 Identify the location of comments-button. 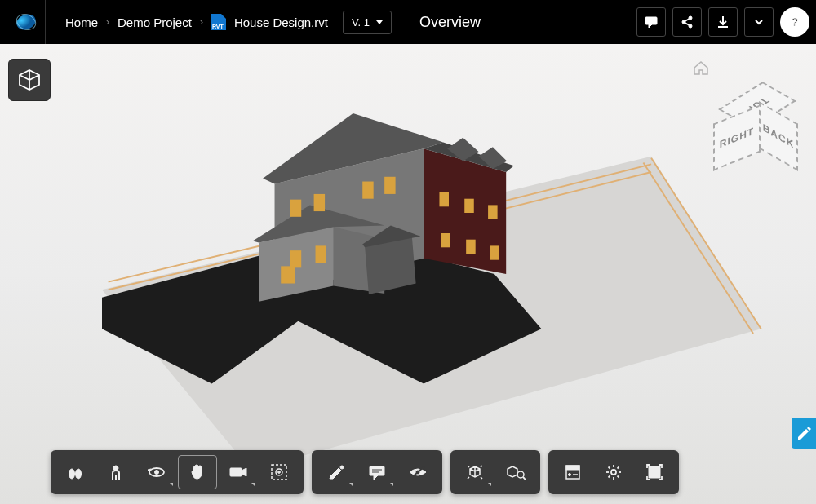
(651, 22).